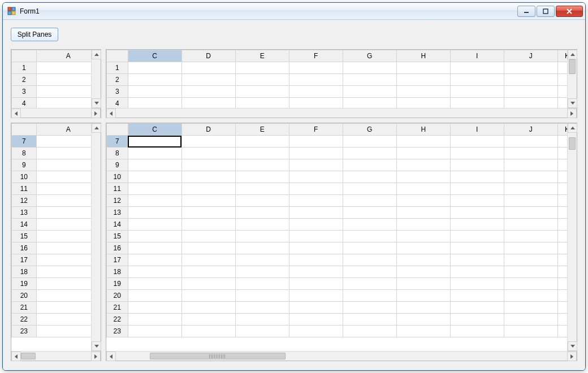 This screenshot has height=373, width=588. Describe the element at coordinates (24, 68) in the screenshot. I see `row-header-1: 1` at that location.